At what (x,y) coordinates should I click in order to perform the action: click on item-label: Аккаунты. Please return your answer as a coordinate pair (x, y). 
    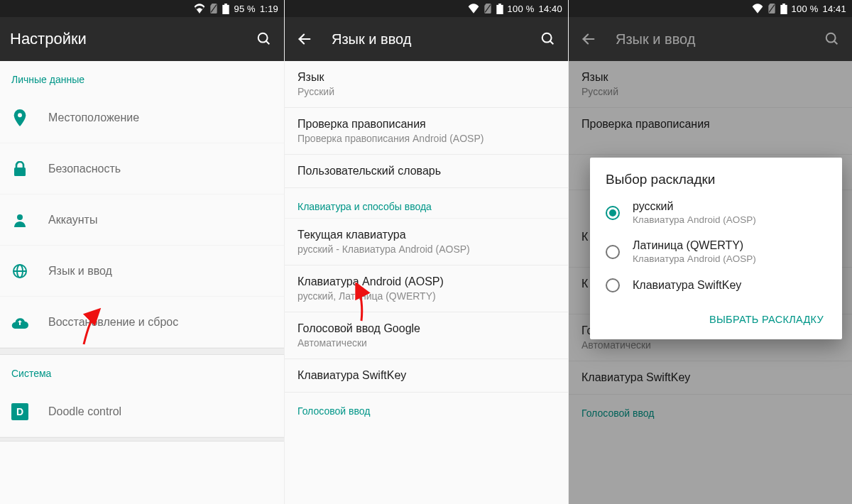
    Looking at the image, I should click on (72, 220).